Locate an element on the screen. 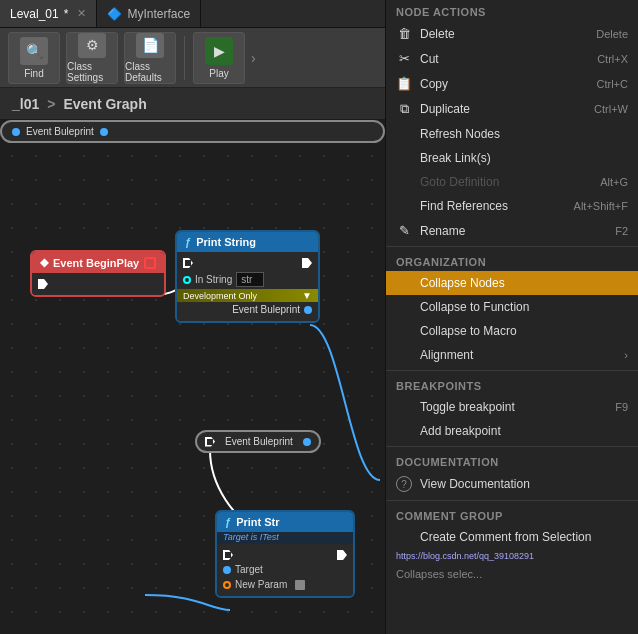 The image size is (638, 634). cm-break-links-label: Break Link(s) is located at coordinates (456, 158).